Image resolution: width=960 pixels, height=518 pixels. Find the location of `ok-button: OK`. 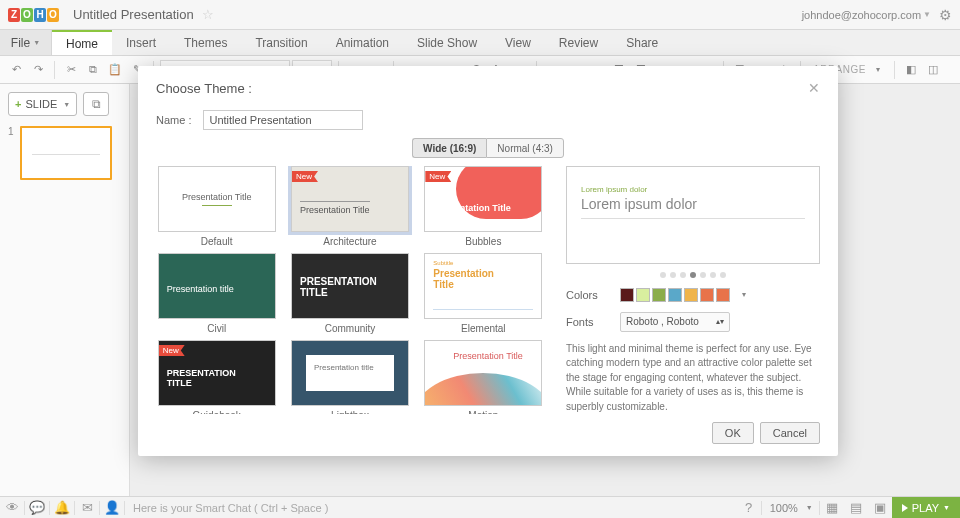

ok-button: OK is located at coordinates (733, 433).